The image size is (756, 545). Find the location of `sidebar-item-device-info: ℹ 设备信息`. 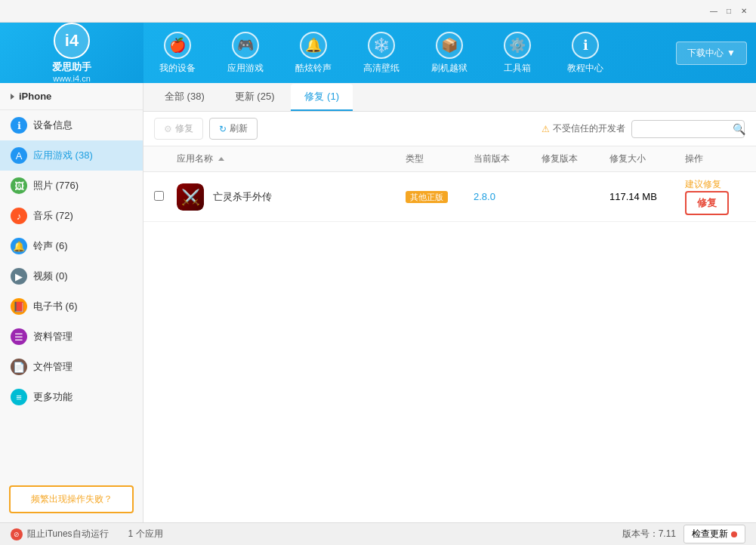

sidebar-item-device-info: ℹ 设备信息 is located at coordinates (71, 125).